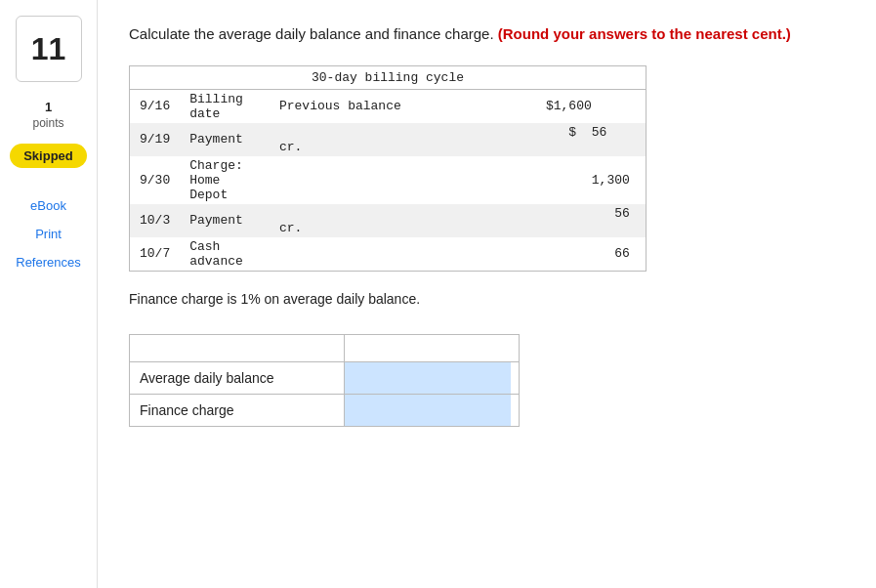 This screenshot has width=876, height=588. I want to click on question-text-part1: Calculate the average daily balance and …, so click(312, 33).